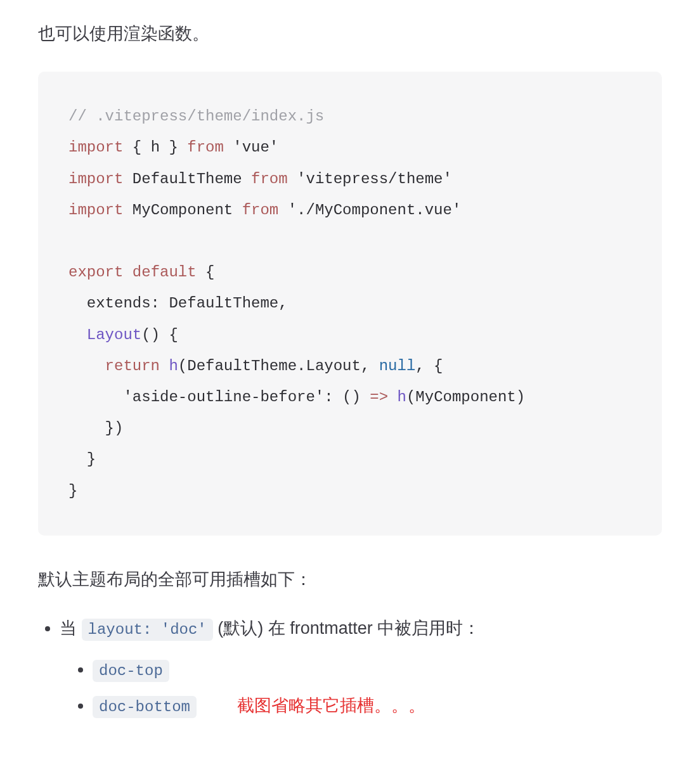  What do you see at coordinates (370, 179) in the screenshot?
I see `code-string: 'vitepress/theme'` at bounding box center [370, 179].